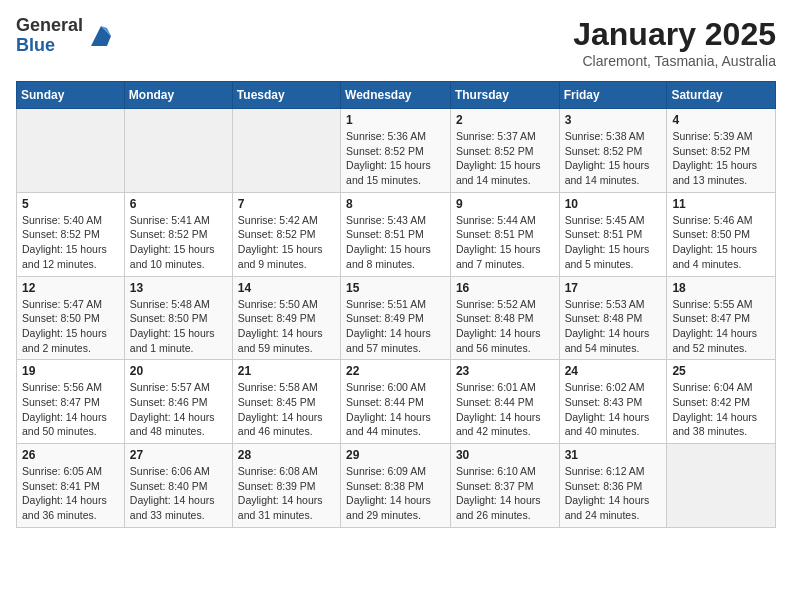 The width and height of the screenshot is (792, 612). I want to click on day-number: 30, so click(505, 455).